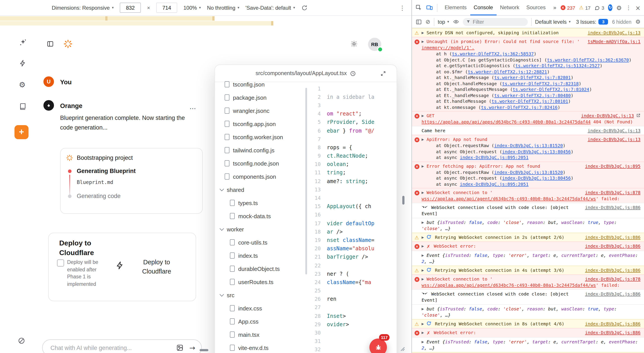  I want to click on viewport-height-input: 714, so click(167, 8).